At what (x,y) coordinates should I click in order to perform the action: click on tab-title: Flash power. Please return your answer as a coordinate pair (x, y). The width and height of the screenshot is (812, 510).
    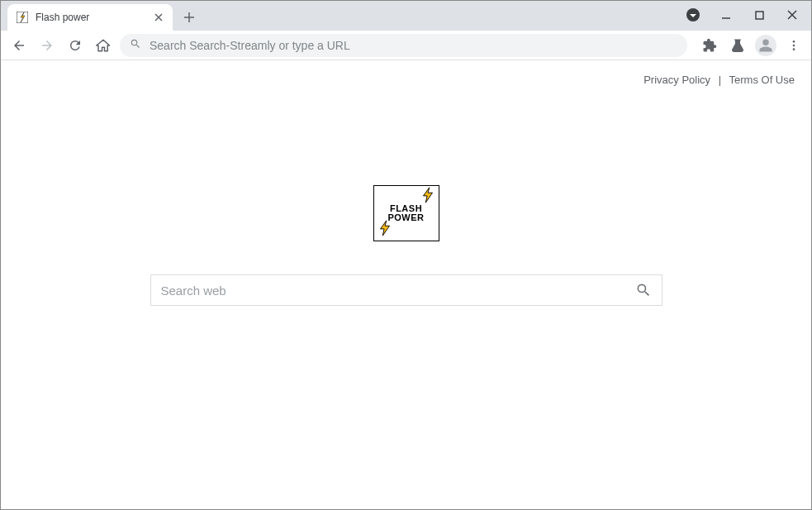
    Looking at the image, I should click on (91, 17).